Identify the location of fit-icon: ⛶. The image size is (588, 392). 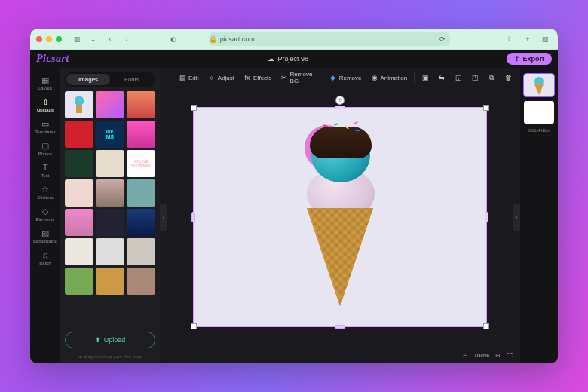
(510, 356).